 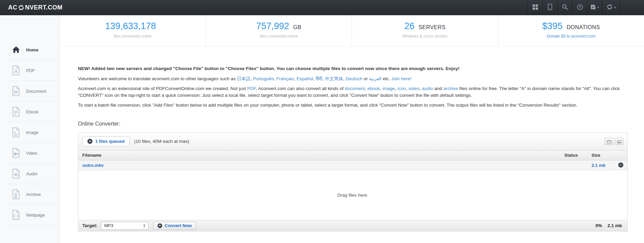 What do you see at coordinates (33, 194) in the screenshot?
I see `sidebar-item-label: Archive` at bounding box center [33, 194].